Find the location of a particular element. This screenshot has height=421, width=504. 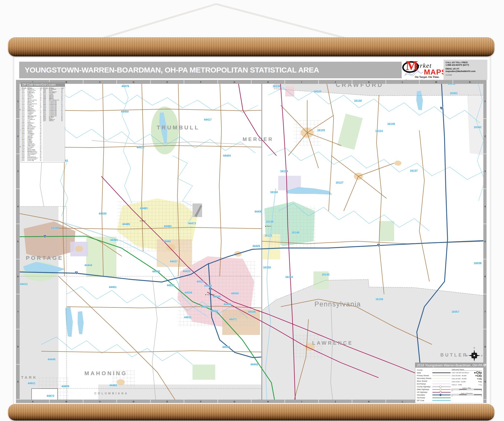

legend-item: Exit Ramps is located at coordinates (434, 384).